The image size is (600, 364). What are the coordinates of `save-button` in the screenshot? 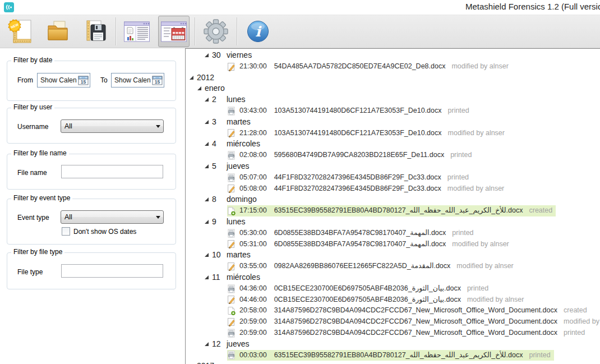 It's located at (95, 31).